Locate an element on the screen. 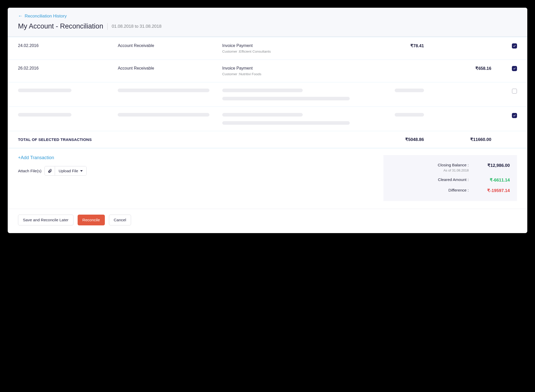 Image resolution: width=535 pixels, height=392 pixels. summary-box: Closing Balance : As of 31.08.2018 ₹12,9… is located at coordinates (450, 178).